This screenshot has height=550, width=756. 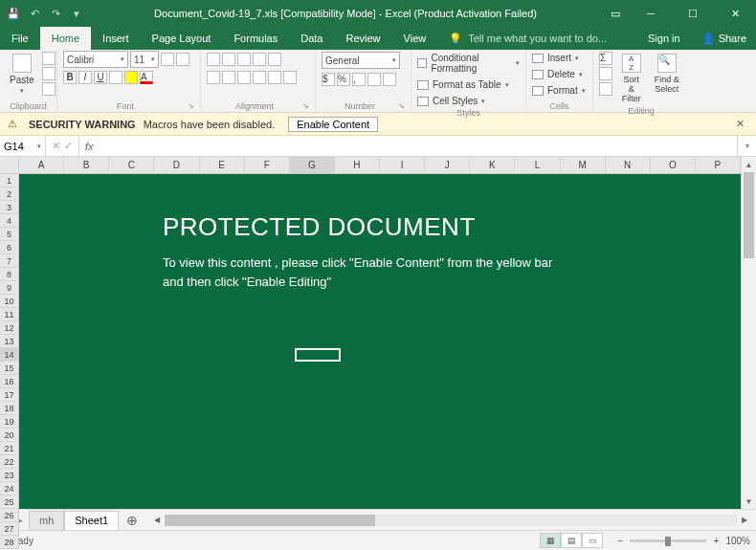 What do you see at coordinates (116, 38) in the screenshot?
I see `tab-insert: Insert` at bounding box center [116, 38].